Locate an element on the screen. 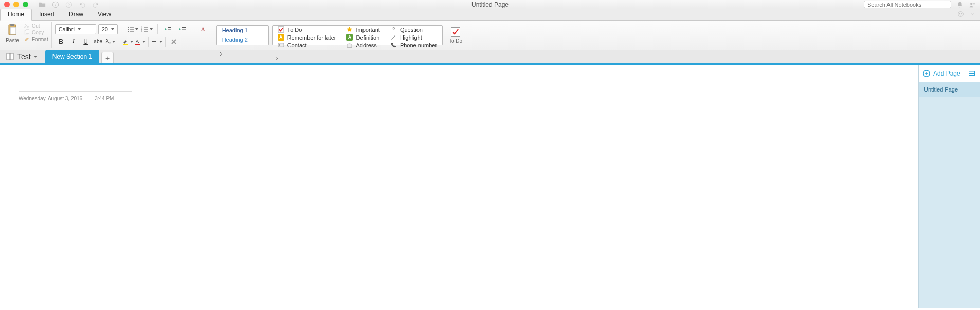 This screenshot has height=310, width=980. bold-button: B is located at coordinates (61, 42).